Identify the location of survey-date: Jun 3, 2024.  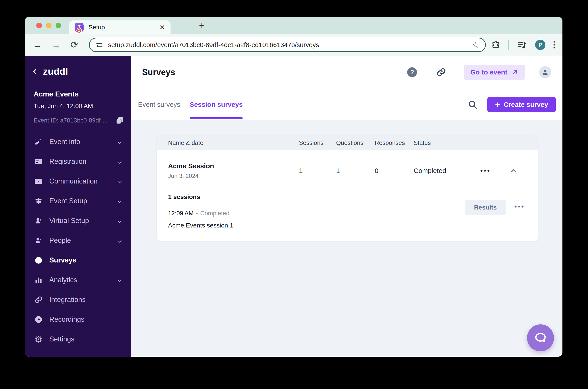
(233, 176).